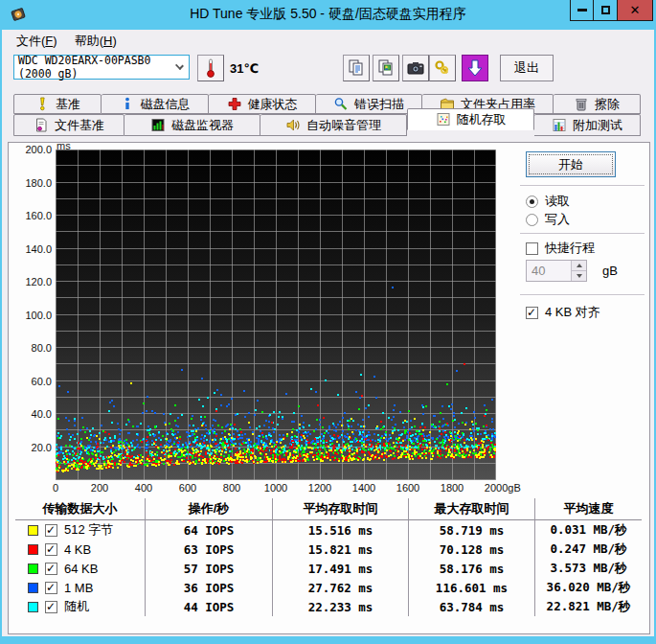 The width and height of the screenshot is (656, 644). What do you see at coordinates (605, 10) in the screenshot?
I see `maximize-icon` at bounding box center [605, 10].